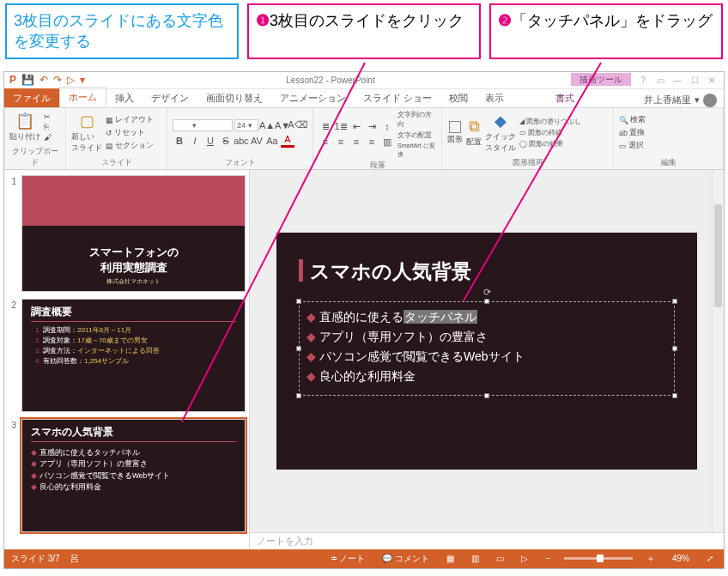 This screenshot has height=576, width=728. What do you see at coordinates (487, 357) in the screenshot?
I see `bullet-3: パソコン感覚で閲覧できるWebサイト` at bounding box center [487, 357].